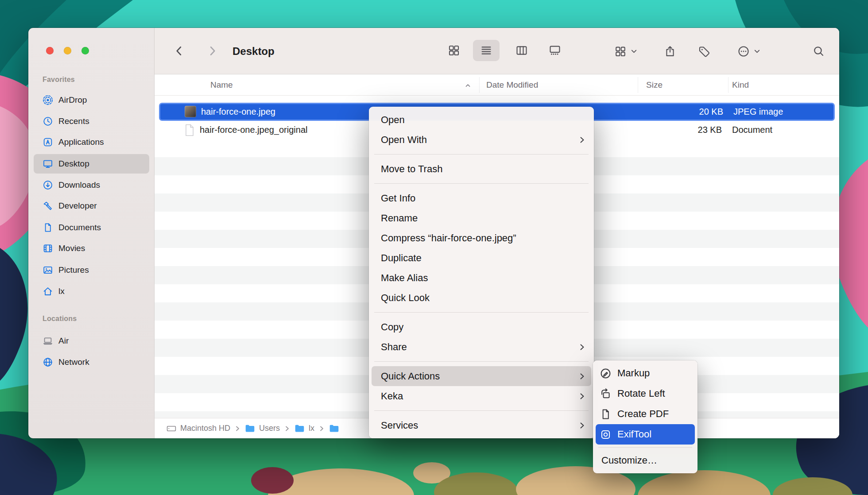 This screenshot has width=868, height=495. Describe the element at coordinates (74, 362) in the screenshot. I see `sidebar-item-label: Network` at that location.